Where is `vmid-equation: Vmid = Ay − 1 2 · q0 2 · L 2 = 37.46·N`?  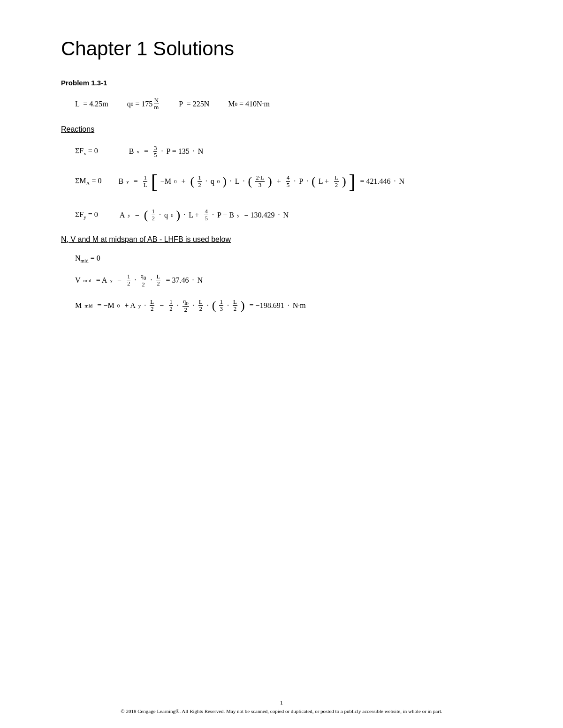 vmid-equation: Vmid = Ay − 1 2 · q0 2 · L 2 = 37.46·N is located at coordinates (291, 280).